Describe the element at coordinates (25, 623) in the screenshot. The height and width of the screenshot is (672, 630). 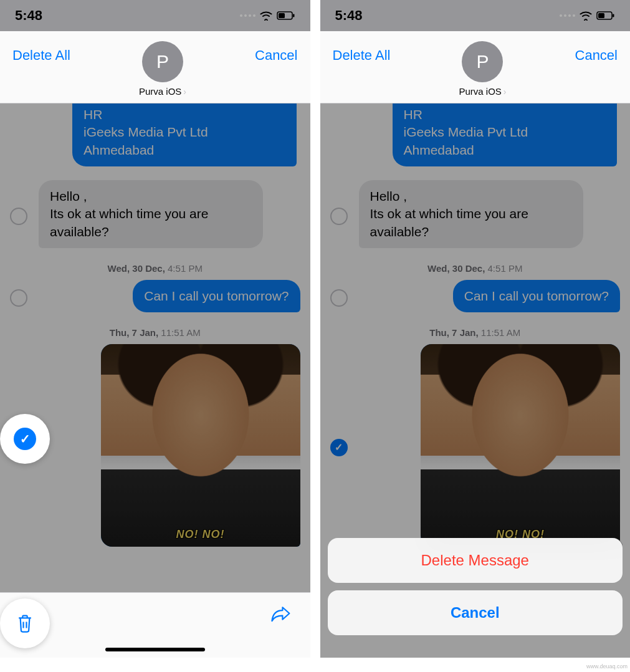
I see `trash-icon` at that location.